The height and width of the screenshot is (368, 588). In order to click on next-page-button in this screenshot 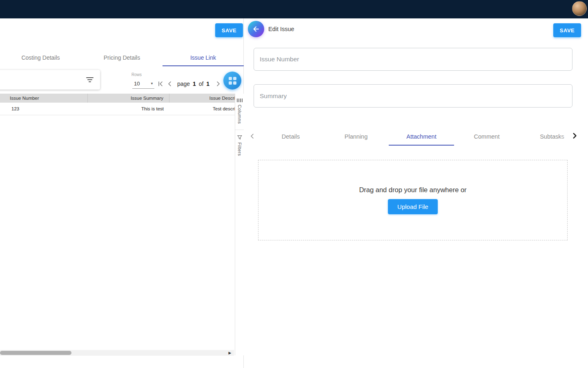, I will do `click(218, 84)`.